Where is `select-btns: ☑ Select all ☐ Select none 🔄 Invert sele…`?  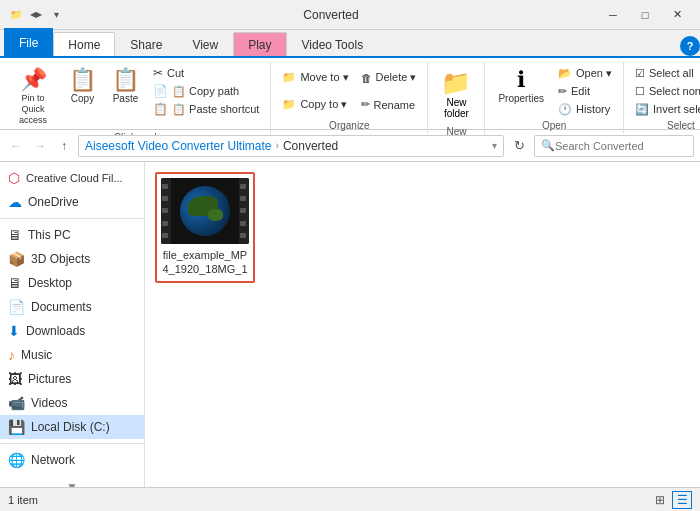 select-btns: ☑ Select all ☐ Select none 🔄 Invert sele… is located at coordinates (665, 91).